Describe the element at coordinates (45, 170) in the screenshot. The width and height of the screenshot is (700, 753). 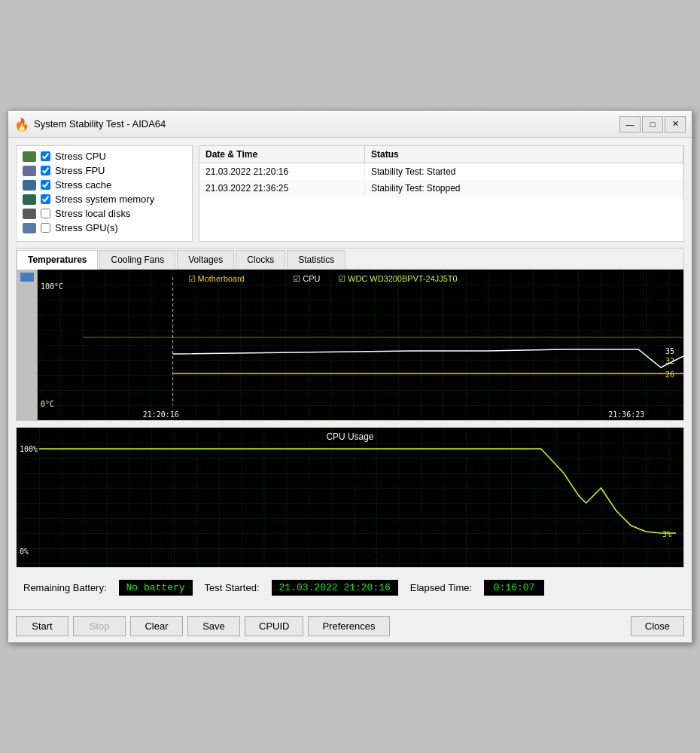
I see `stress-fpu-checkbox` at that location.